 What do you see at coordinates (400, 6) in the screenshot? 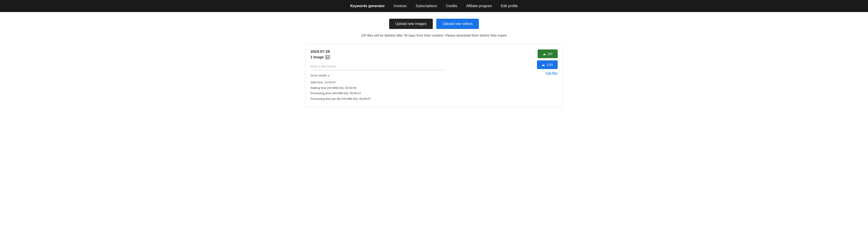
I see `nav-invoices: Invoices` at bounding box center [400, 6].